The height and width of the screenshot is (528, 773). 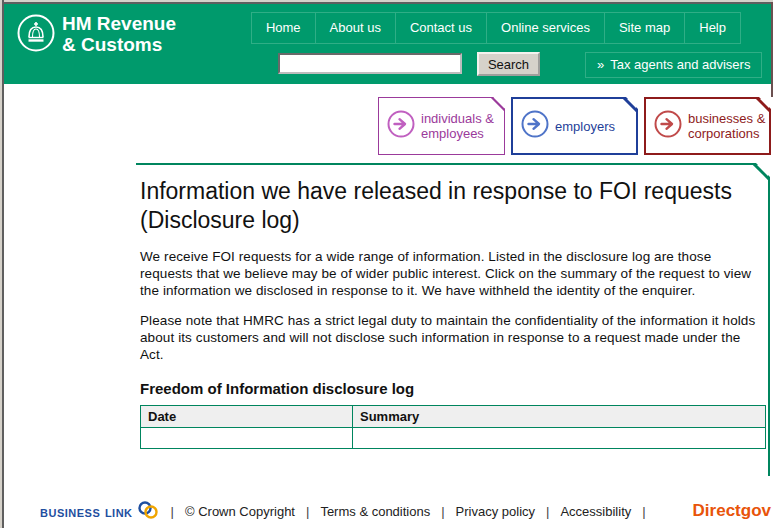 I want to click on nav-item-contact-us: Contact us, so click(x=442, y=28).